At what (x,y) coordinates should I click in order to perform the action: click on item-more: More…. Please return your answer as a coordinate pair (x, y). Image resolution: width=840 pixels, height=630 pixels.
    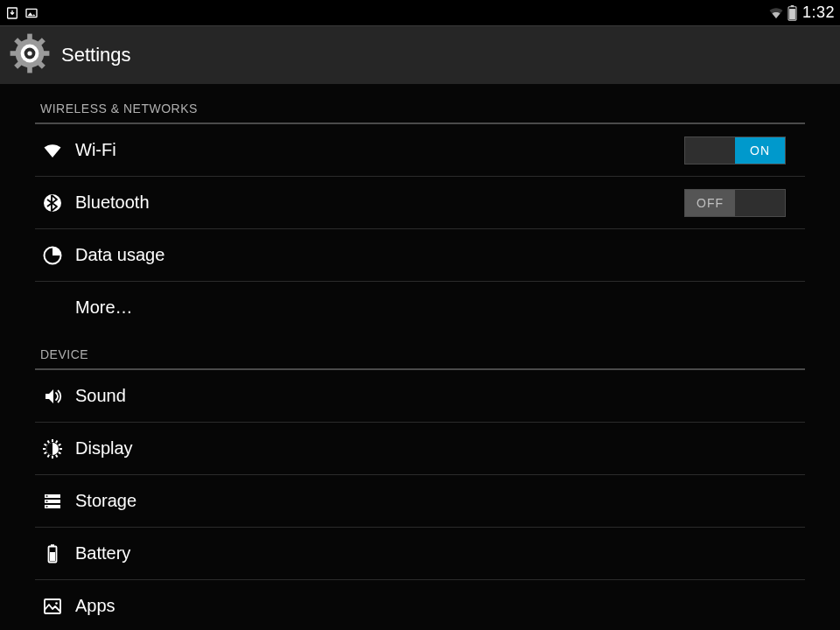
    Looking at the image, I should click on (420, 308).